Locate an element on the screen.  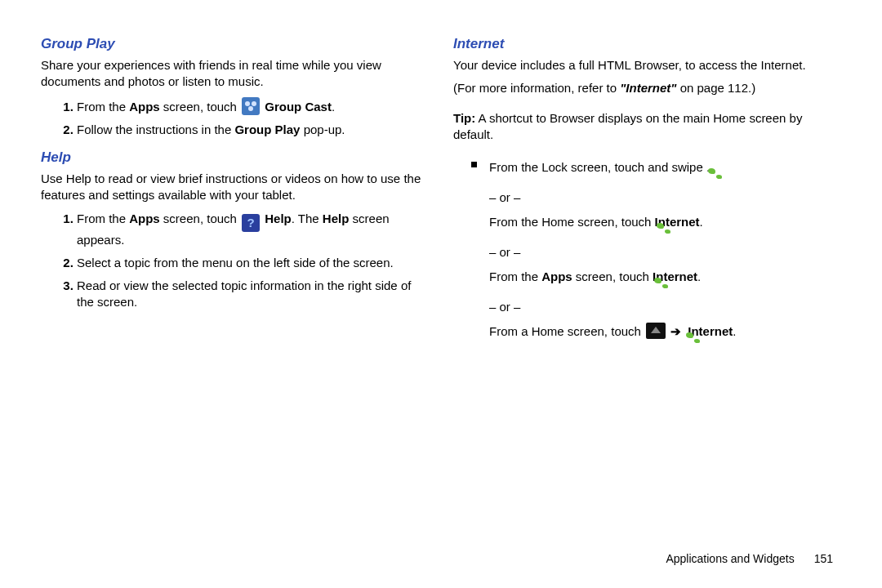
heading-help: Help is located at coordinates (235, 158).